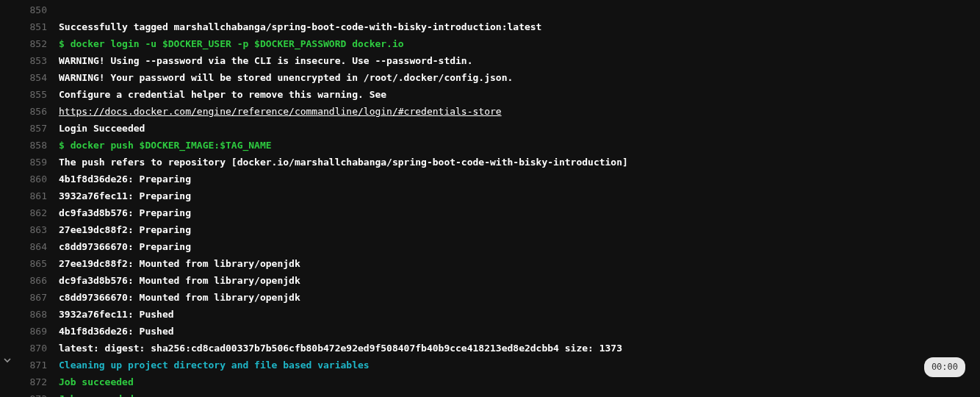 The width and height of the screenshot is (980, 397). Describe the element at coordinates (516, 263) in the screenshot. I see `log-text: 27ee19dc88f2: Mounted from library/openj…` at that location.